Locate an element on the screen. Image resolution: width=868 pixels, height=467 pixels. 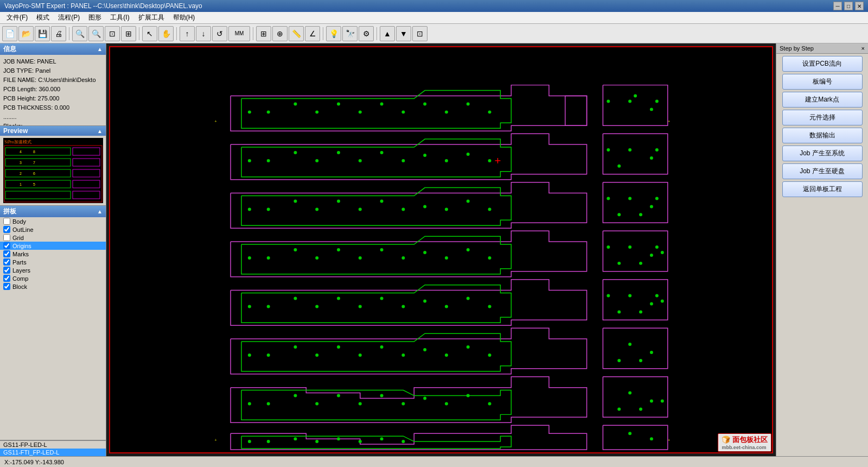
move-up-button: ↑ is located at coordinates (187, 34).